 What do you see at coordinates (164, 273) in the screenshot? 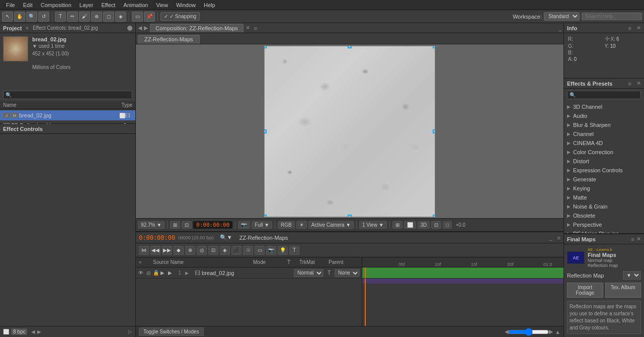
I see `track-expand-1: ▶` at bounding box center [164, 273].